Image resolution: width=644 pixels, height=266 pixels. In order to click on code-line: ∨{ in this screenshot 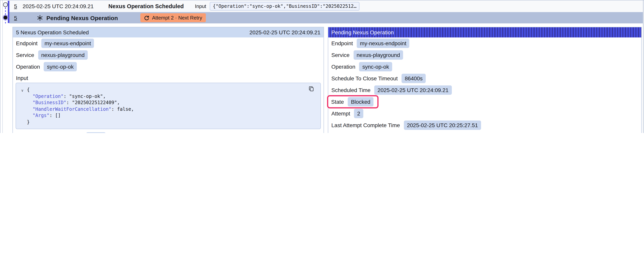, I will do `click(168, 90)`.